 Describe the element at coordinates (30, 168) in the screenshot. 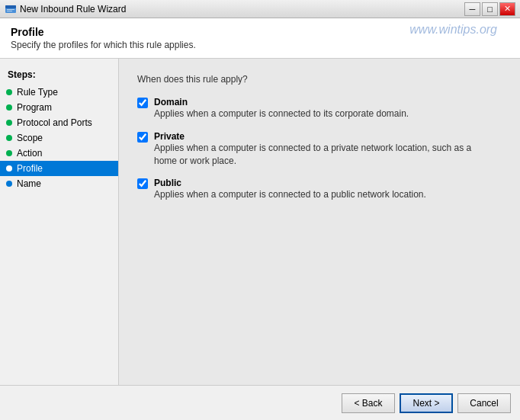

I see `sidebar-item-label: Profile` at that location.